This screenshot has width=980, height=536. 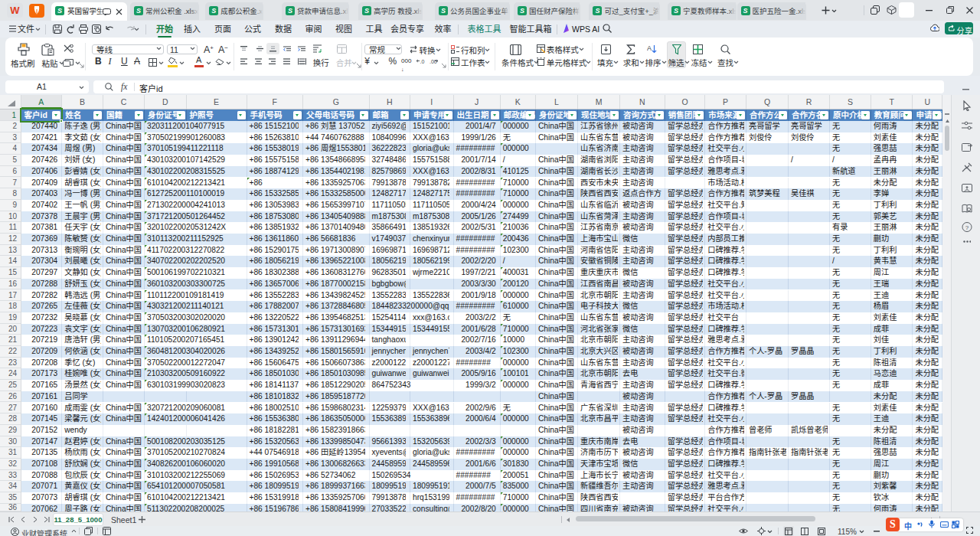 What do you see at coordinates (422, 61) in the screenshot?
I see `svg-text: .0` at bounding box center [422, 61].